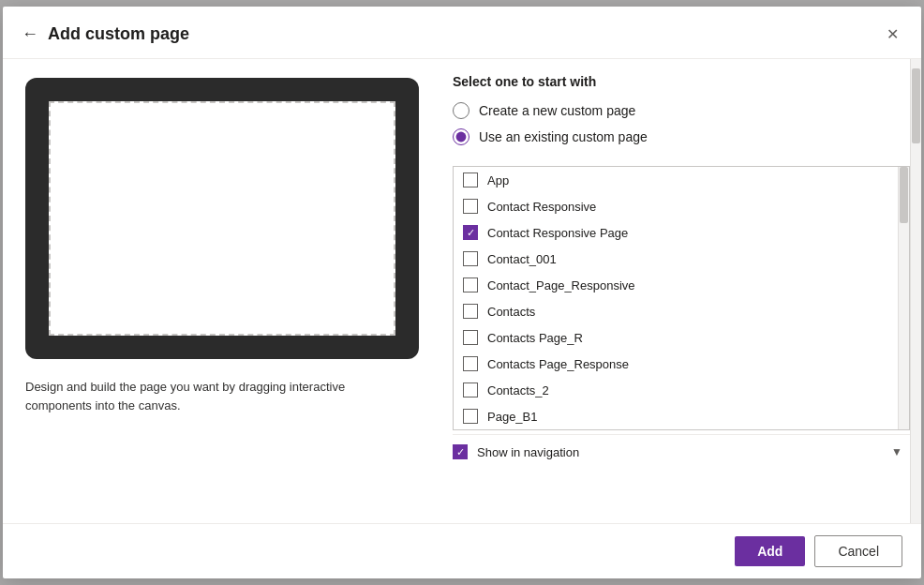  I want to click on list-item-label: Contact_001, so click(522, 259).